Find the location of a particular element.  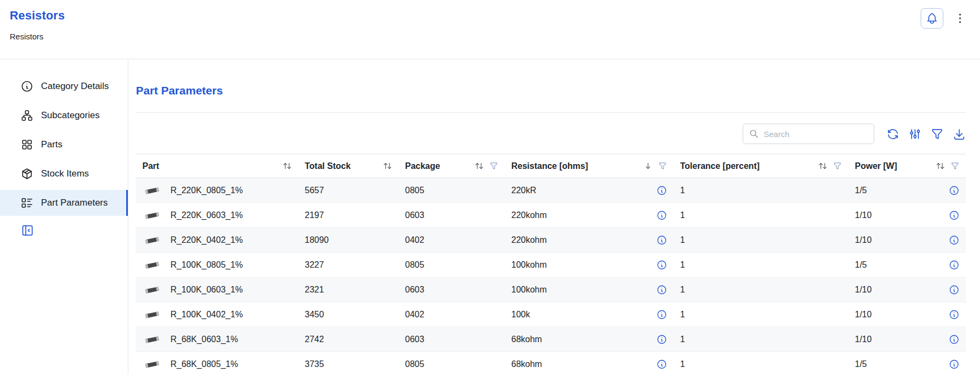

cell-part: R_220K_0805_1% is located at coordinates (217, 191).